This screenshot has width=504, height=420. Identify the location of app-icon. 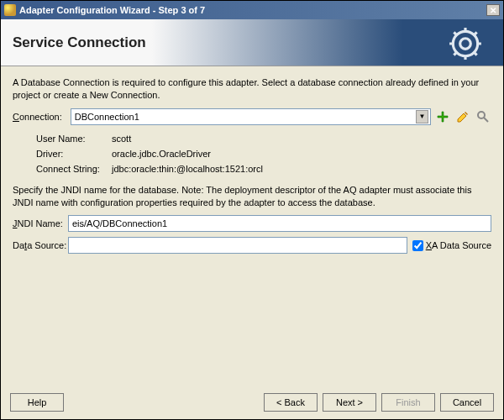
(10, 10).